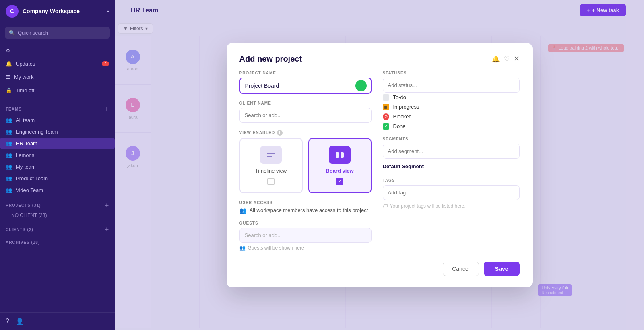  Describe the element at coordinates (461, 269) in the screenshot. I see `cancel-button: Cancel` at that location.